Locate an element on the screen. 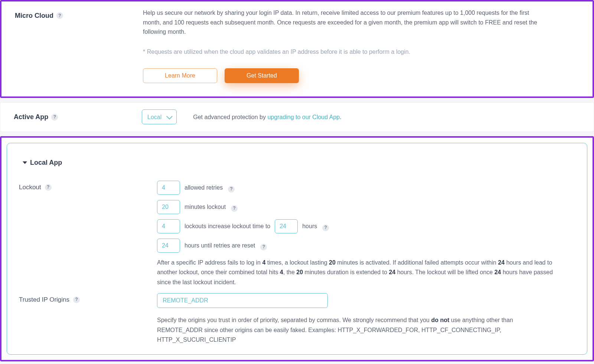 The width and height of the screenshot is (594, 364). learn-more-button: Learn More is located at coordinates (180, 76).